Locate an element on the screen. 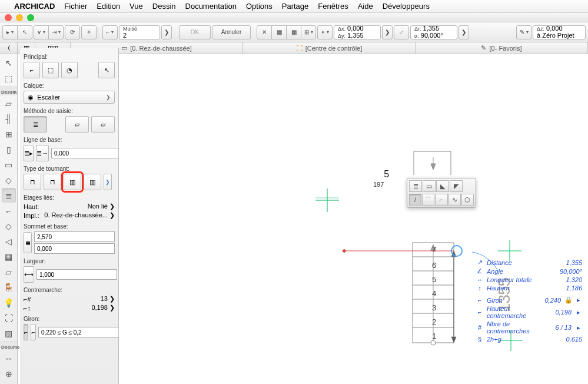 The height and width of the screenshot is (384, 588). delta-z-readout: Δz: 0,000 à Zéro Projet is located at coordinates (559, 32).